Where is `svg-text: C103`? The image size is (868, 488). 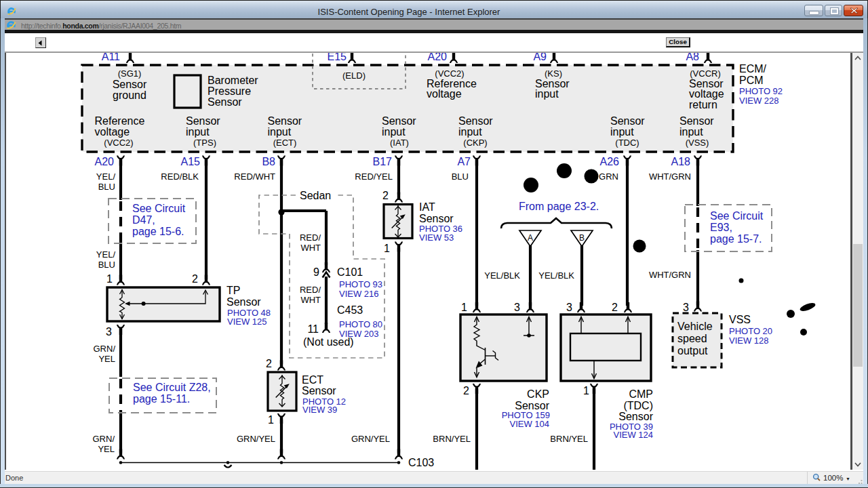 svg-text: C103 is located at coordinates (421, 462).